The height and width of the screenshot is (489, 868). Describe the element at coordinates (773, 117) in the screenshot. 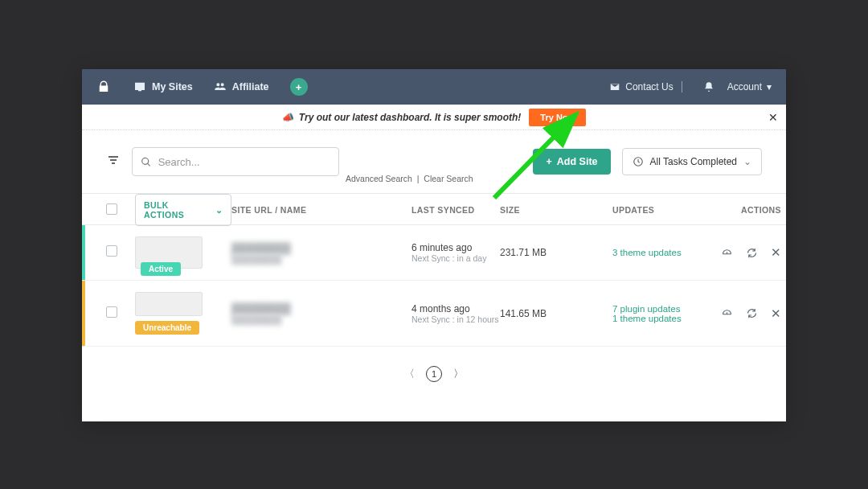

I see `close-icon: ✕` at that location.